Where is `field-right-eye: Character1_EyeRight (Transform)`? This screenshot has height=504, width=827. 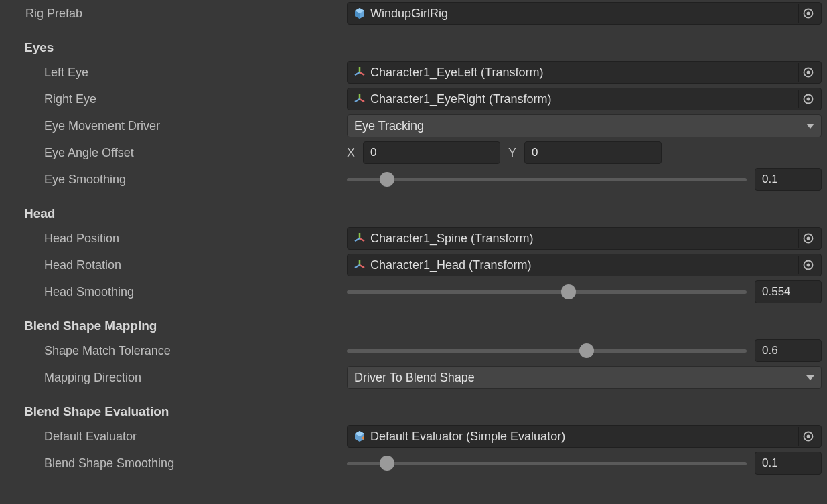
field-right-eye: Character1_EyeRight (Transform) is located at coordinates (584, 99).